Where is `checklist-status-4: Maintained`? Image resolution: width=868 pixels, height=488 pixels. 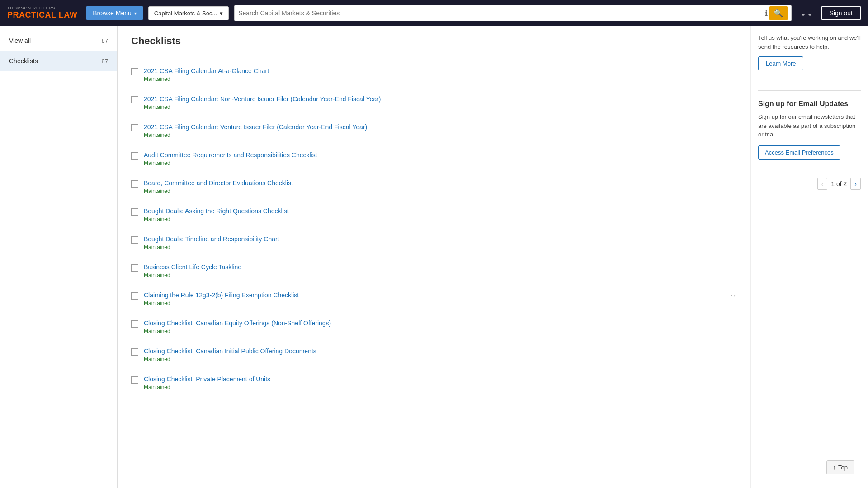 checklist-status-4: Maintained is located at coordinates (440, 191).